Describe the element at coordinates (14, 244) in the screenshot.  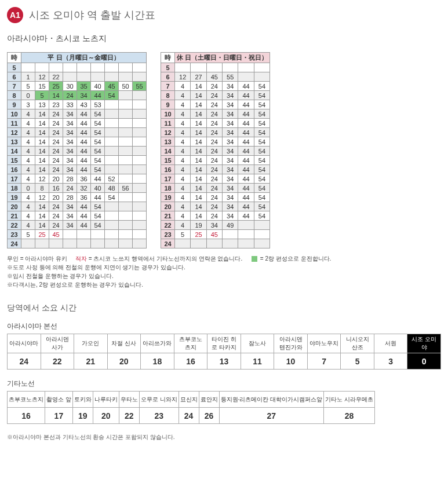
I see `hour-cell: 24` at that location.